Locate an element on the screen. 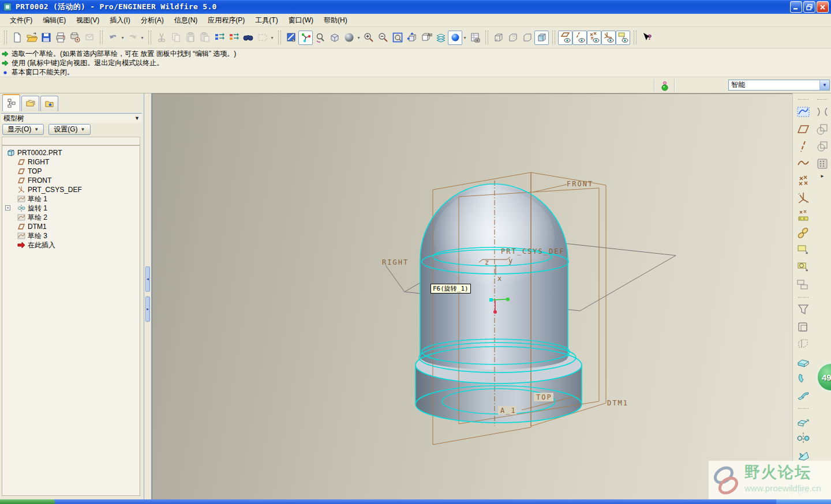  context-help-button: ? is located at coordinates (646, 38).